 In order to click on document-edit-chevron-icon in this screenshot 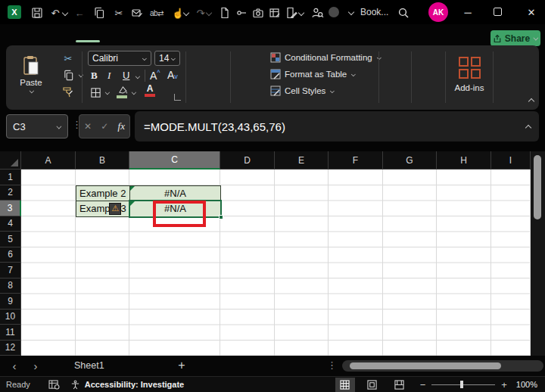, I will do `click(301, 14)`.